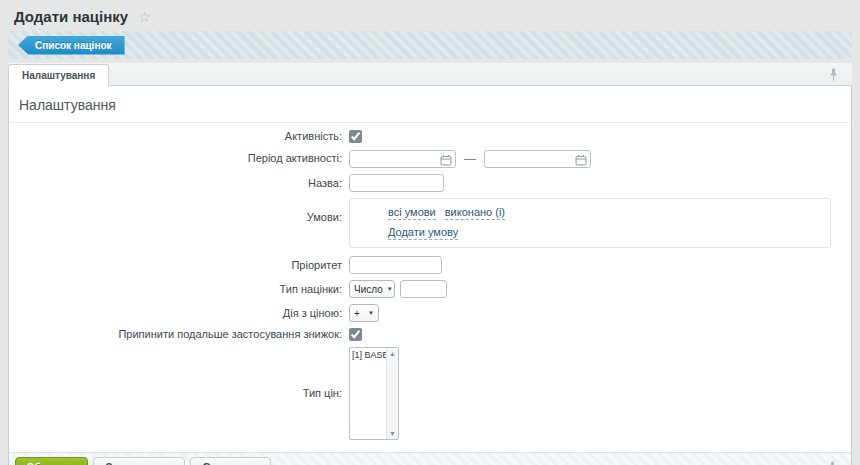 The height and width of the screenshot is (465, 860). Describe the element at coordinates (430, 136) in the screenshot. I see `row-activity: Активність:` at that location.